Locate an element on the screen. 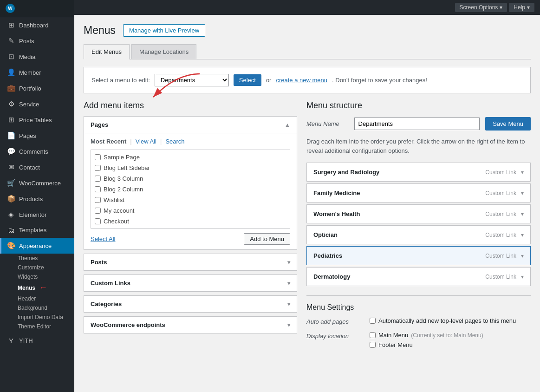 This screenshot has width=540, height=392. sidebar-sub-background: Background is located at coordinates (37, 308).